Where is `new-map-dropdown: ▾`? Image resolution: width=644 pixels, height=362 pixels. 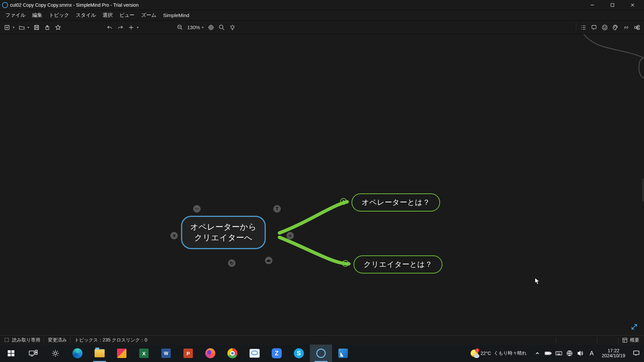 new-map-dropdown: ▾ is located at coordinates (14, 27).